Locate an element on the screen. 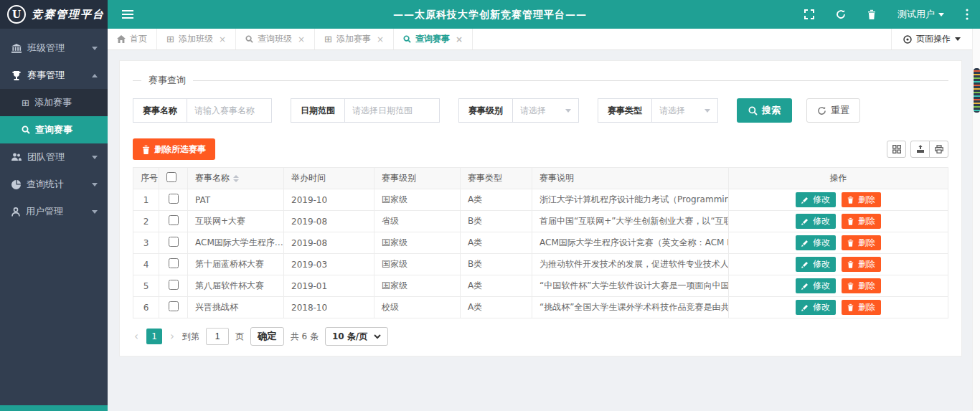 The height and width of the screenshot is (411, 980). search-icon is located at coordinates (250, 39).